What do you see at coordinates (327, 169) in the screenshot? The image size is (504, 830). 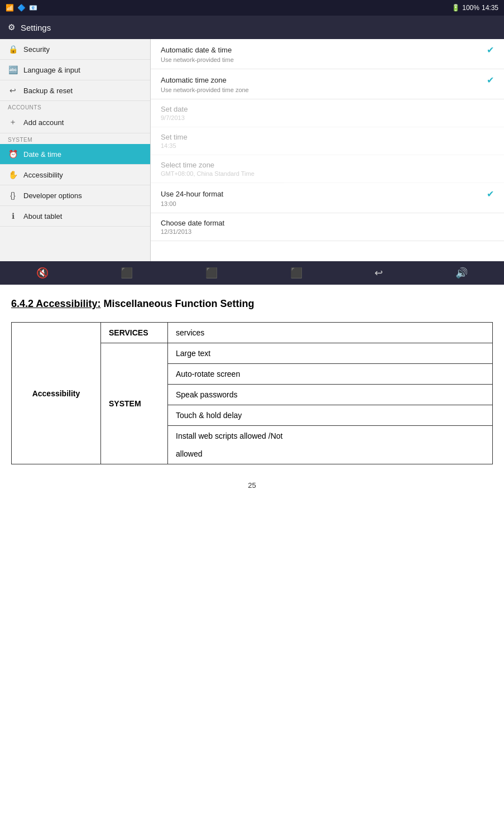 I see `setting-row: Select time zone GMT+08:00, China Standa…` at bounding box center [327, 169].